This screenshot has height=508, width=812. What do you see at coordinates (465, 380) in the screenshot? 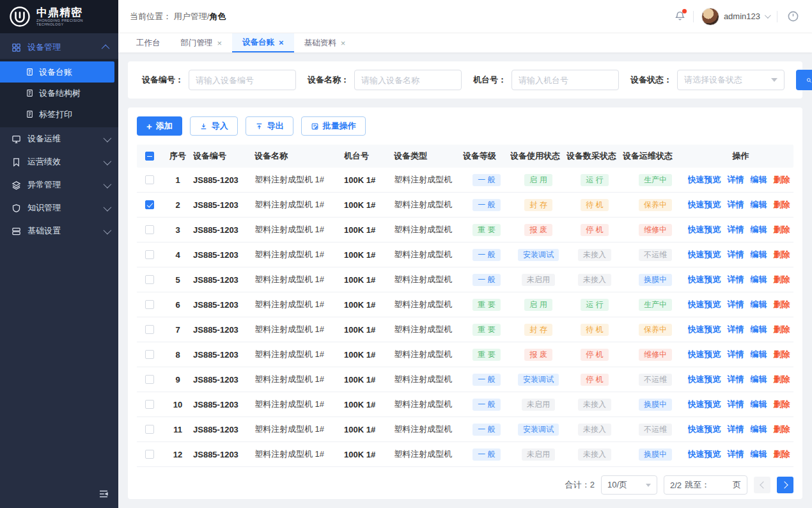
I see `table-row: 9JS885-1203塑料注射成型机 1#100K 1#塑料注射成型机一 般安装…` at bounding box center [465, 380].